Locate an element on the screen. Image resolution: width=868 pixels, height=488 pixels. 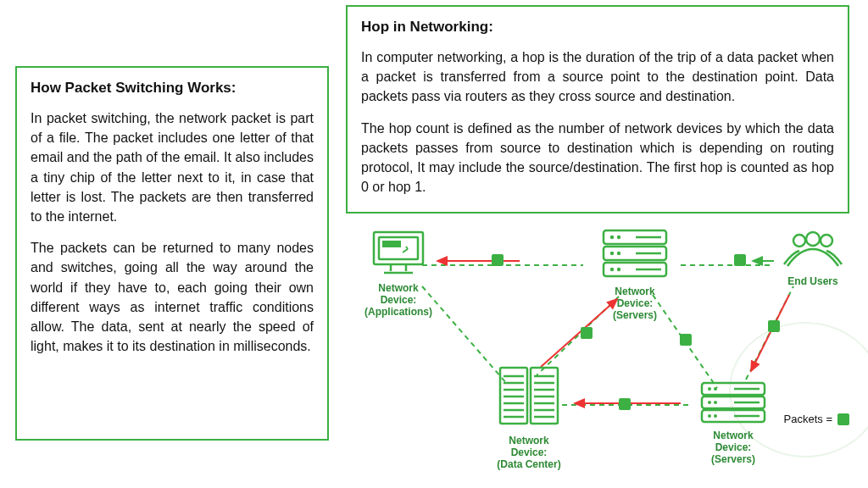
users-icon is located at coordinates (813, 252).